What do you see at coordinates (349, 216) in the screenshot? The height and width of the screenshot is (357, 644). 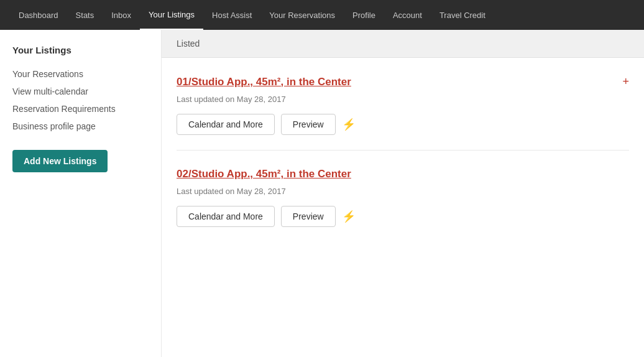 I see `lightning-icon-2: ⚡` at bounding box center [349, 216].